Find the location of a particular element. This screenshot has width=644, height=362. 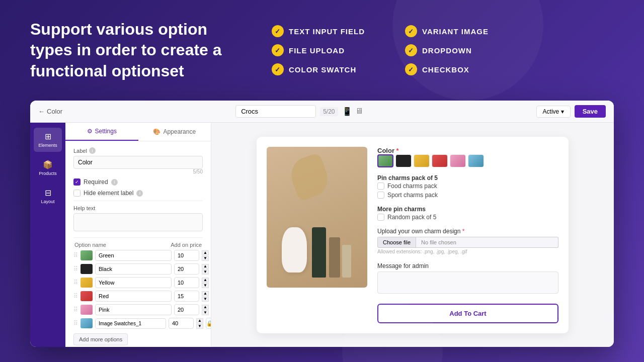

active-button: Active ▾ is located at coordinates (553, 112).